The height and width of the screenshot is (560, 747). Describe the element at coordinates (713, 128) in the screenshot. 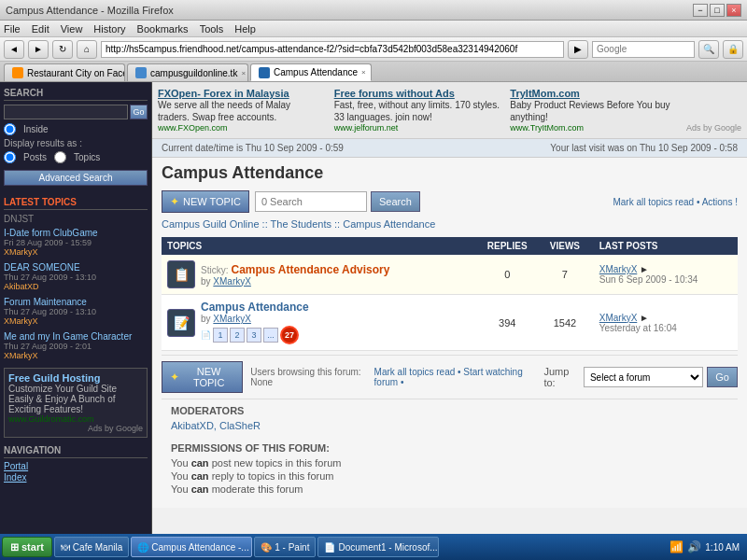

I see `ads-by-label: Ads by Google` at that location.